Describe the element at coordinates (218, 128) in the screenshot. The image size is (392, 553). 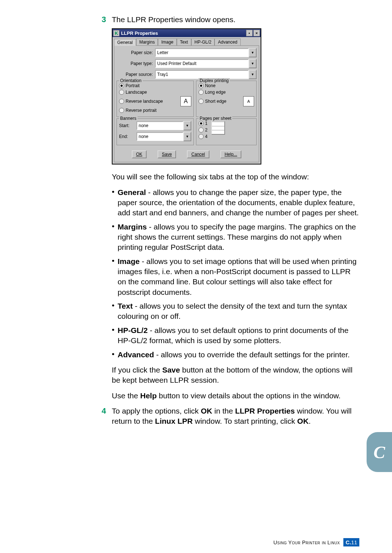
I see `pages-preview-icon` at that location.